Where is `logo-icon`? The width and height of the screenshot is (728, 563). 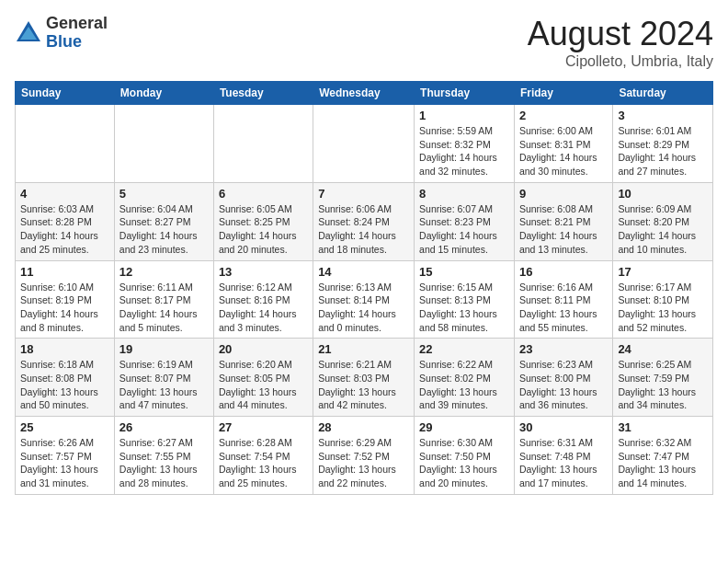 logo-icon is located at coordinates (28, 33).